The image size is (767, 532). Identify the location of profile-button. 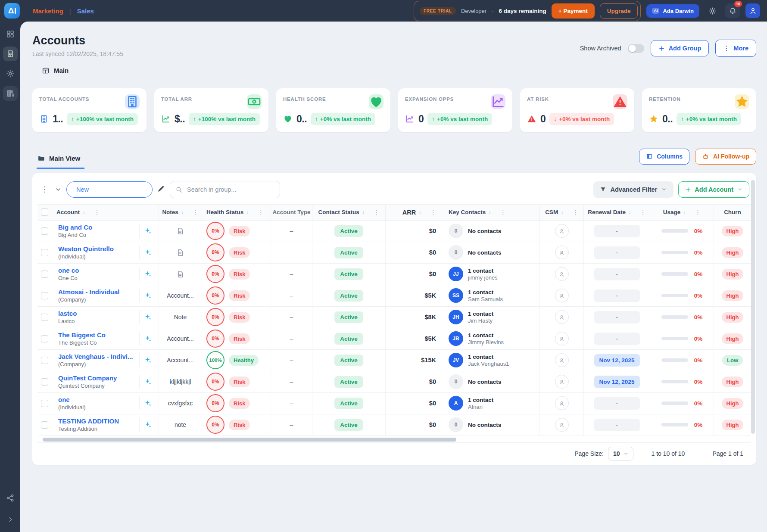
(753, 11).